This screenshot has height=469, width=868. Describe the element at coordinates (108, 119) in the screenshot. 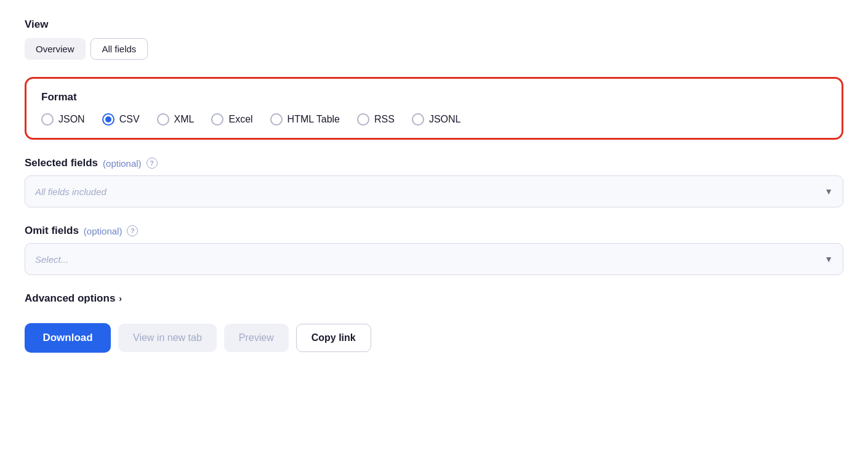

I see `radio-csv` at that location.